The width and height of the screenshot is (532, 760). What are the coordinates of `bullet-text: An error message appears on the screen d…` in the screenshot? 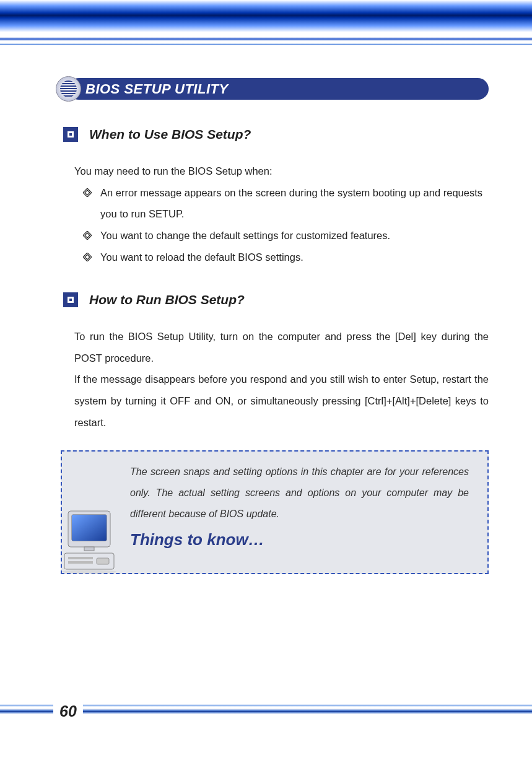 It's located at (291, 203).